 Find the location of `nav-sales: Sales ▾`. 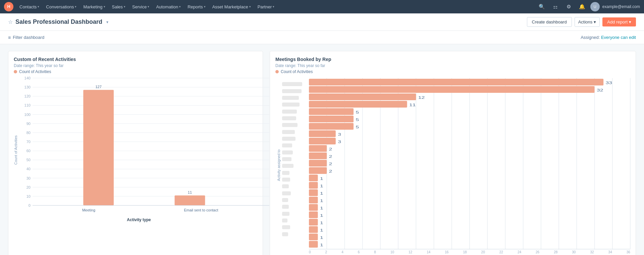

nav-sales: Sales ▾ is located at coordinates (119, 7).